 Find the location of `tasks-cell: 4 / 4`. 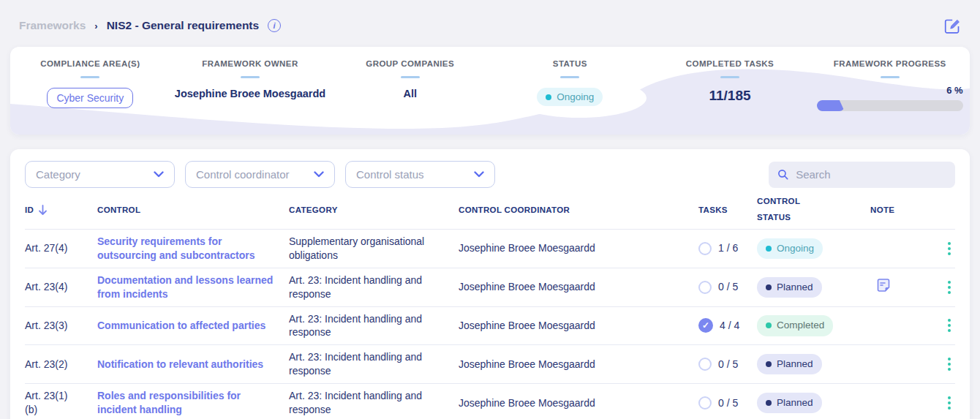

tasks-cell: 4 / 4 is located at coordinates (728, 325).